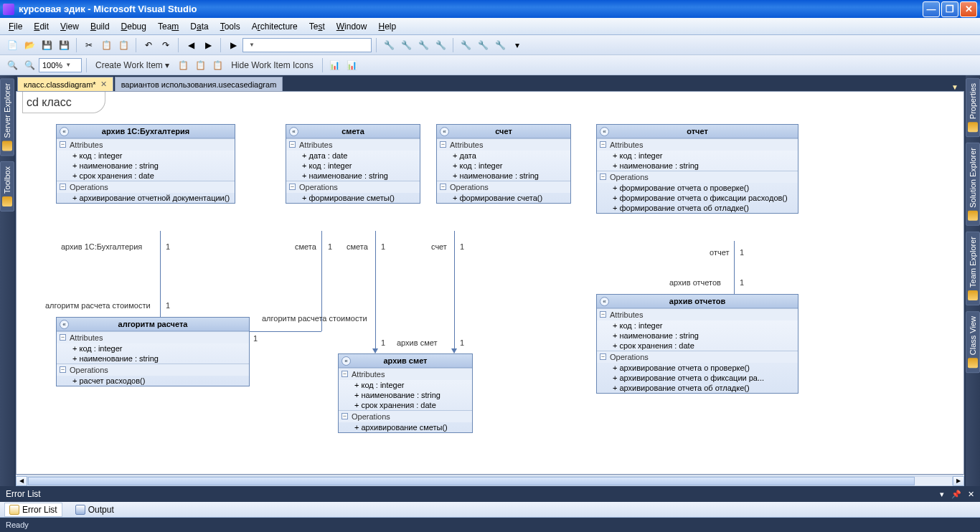 This screenshot has width=980, height=532. What do you see at coordinates (387, 27) in the screenshot?
I see `menu-help: Help` at bounding box center [387, 27].